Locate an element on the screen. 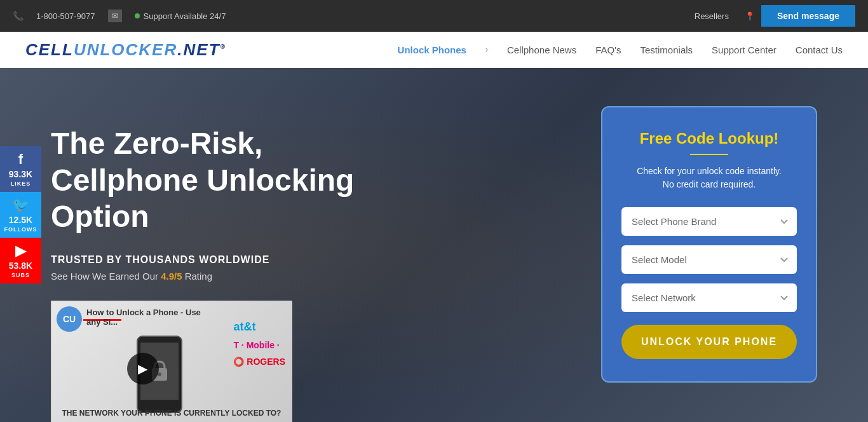 The width and height of the screenshot is (868, 422). youtube-count: 53.8K is located at coordinates (20, 266).